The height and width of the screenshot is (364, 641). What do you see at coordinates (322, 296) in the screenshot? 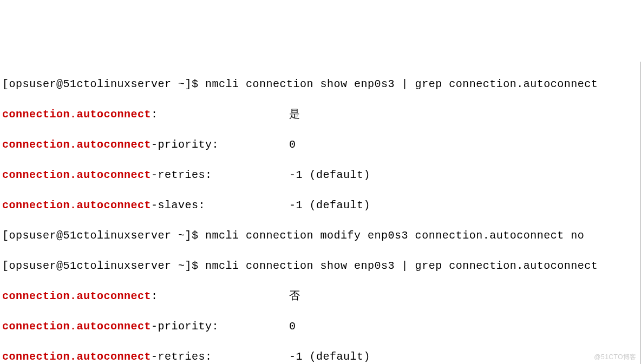
I see `output-row: connection.autoconnect:否` at bounding box center [322, 296].